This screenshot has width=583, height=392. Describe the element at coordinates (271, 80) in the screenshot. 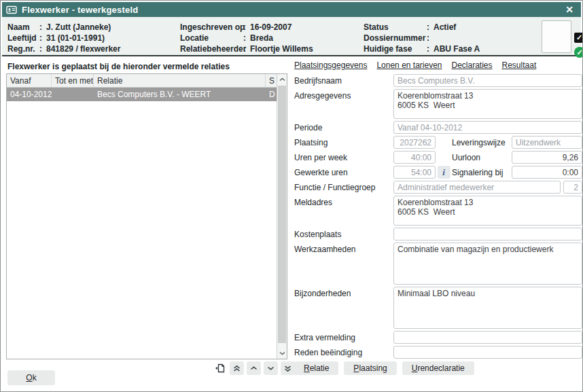

I see `column-header-s: S` at that location.